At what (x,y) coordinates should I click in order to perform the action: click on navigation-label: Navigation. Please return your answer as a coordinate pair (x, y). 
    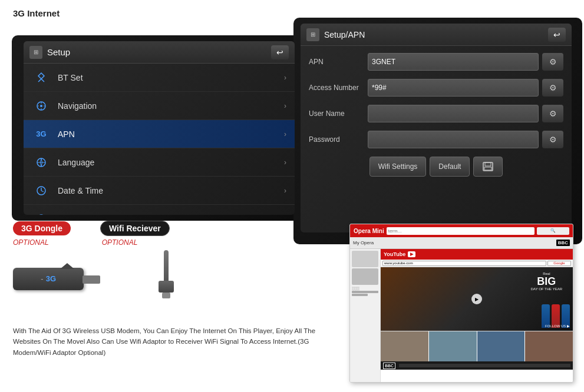
    Looking at the image, I should click on (171, 106).